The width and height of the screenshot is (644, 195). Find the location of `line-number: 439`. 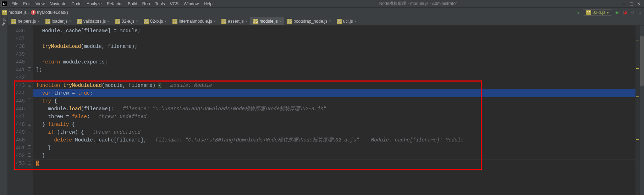

line-number: 439 is located at coordinates (21, 54).